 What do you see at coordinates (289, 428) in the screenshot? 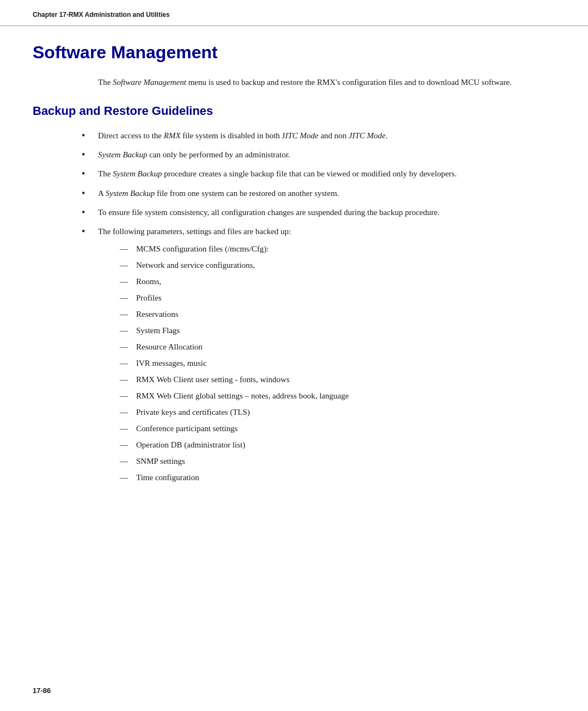
I see `sub-item-12: — Conference participant settings` at bounding box center [289, 428].